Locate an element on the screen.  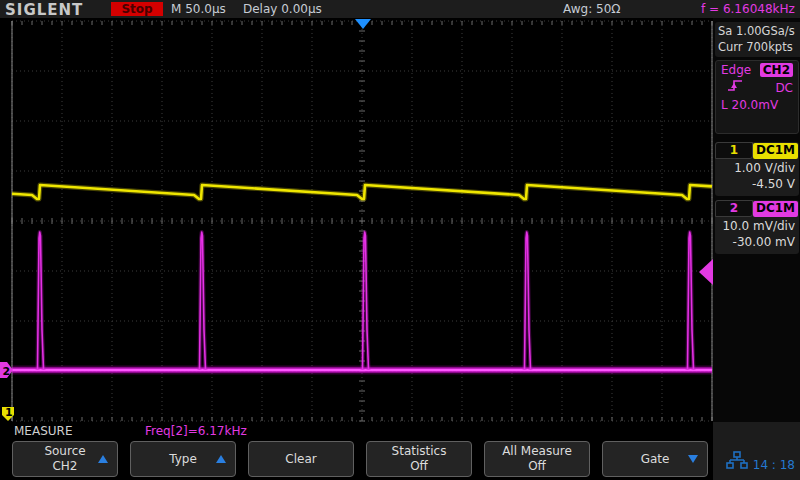
channel2-info-box: 2 DC1M 10.0 mV/div -30.00 mV is located at coordinates (757, 227).